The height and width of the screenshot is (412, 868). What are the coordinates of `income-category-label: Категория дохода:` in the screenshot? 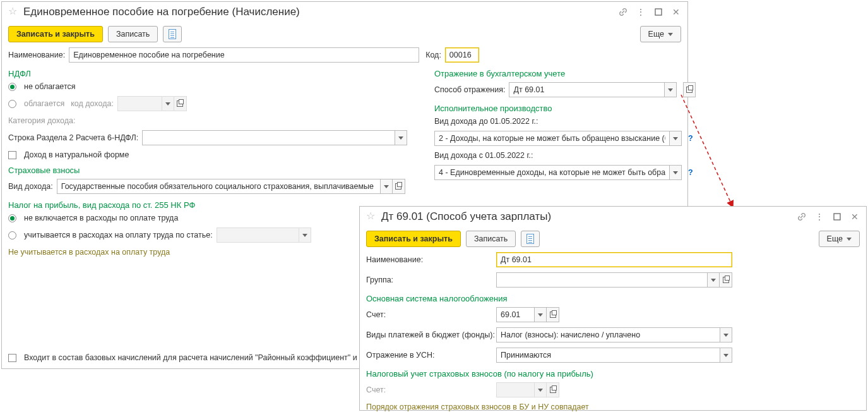 It's located at (42, 121).